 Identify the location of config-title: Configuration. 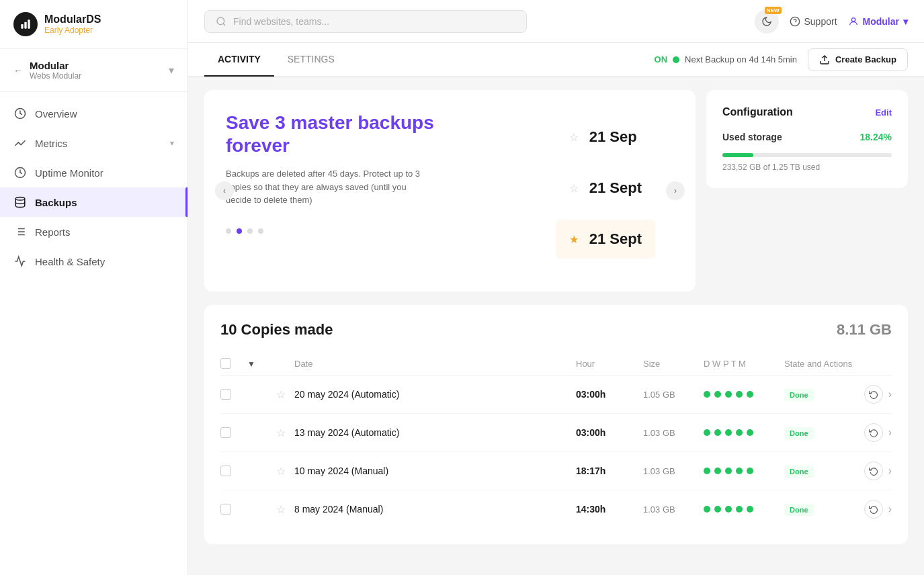
(758, 112).